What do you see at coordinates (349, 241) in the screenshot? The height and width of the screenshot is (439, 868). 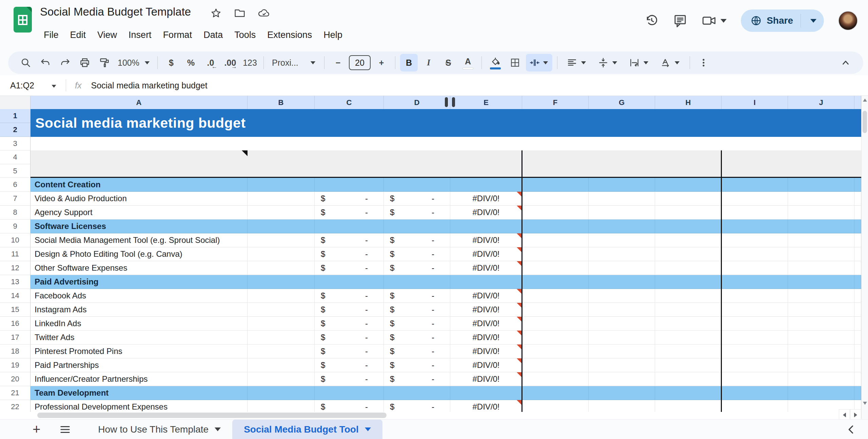 I see `cell-C10: $-` at bounding box center [349, 241].